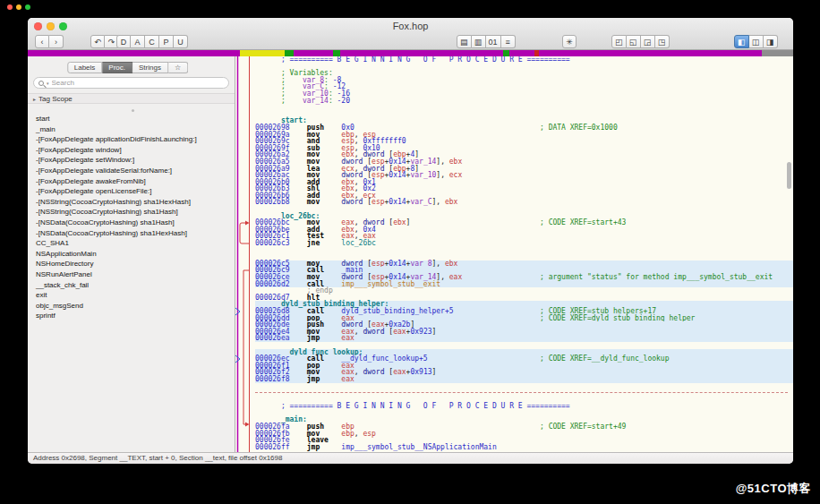 The width and height of the screenshot is (820, 504). I want to click on asm-line: 000026f8 jmp eax, so click(525, 380).